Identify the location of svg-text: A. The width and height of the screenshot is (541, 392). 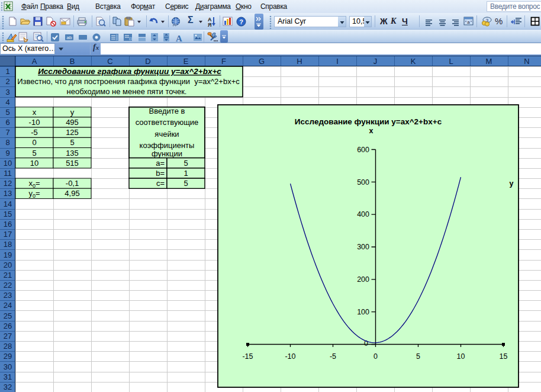
(34, 62).